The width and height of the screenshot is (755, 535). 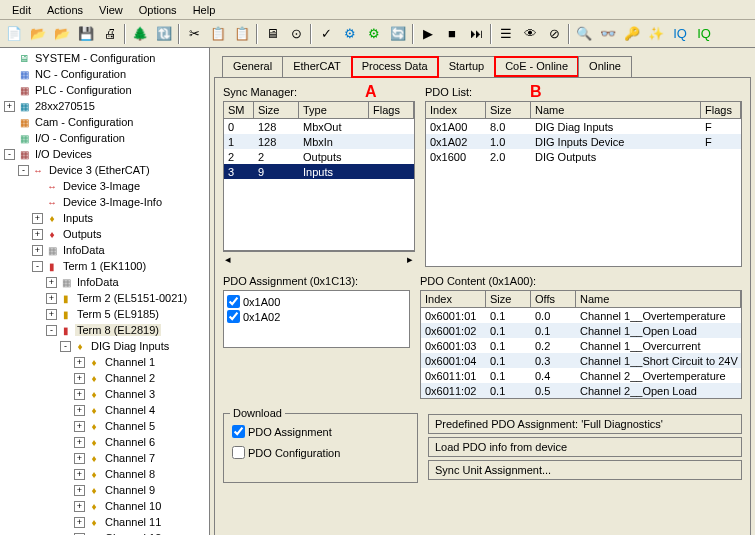 What do you see at coordinates (104, 532) in the screenshot?
I see `tree-node: +♦Channel 12` at bounding box center [104, 532].